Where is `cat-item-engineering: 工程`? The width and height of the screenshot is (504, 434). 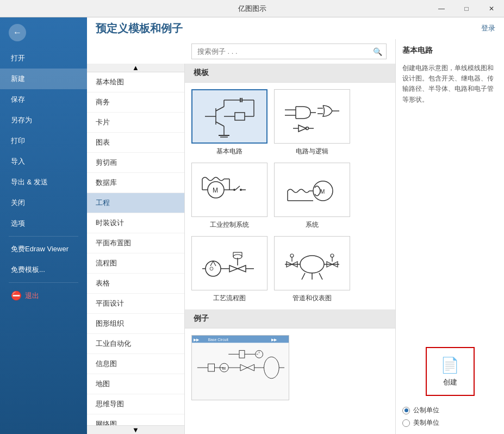
cat-item-engineering: 工程 is located at coordinates (136, 203).